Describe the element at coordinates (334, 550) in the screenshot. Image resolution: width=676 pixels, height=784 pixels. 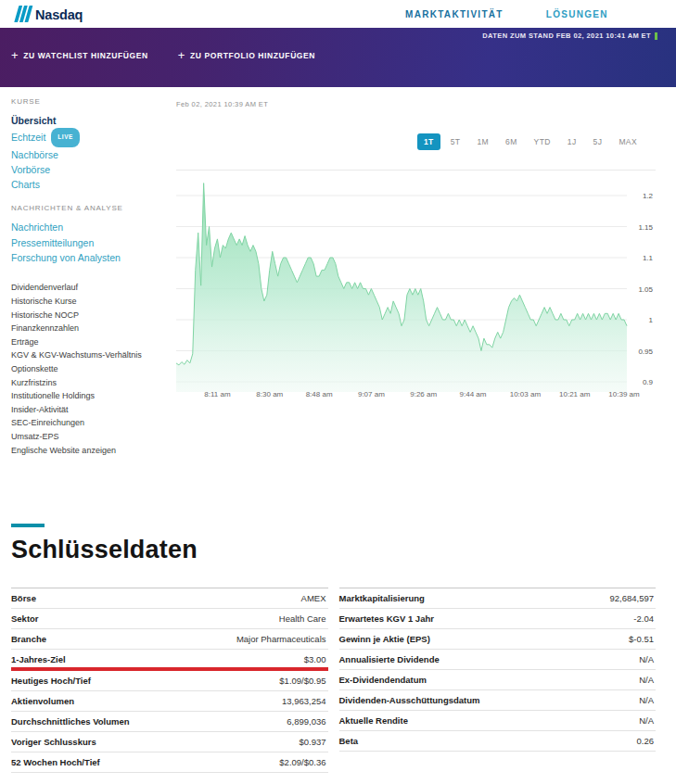
I see `key-data-title: Schlüsseldaten` at that location.